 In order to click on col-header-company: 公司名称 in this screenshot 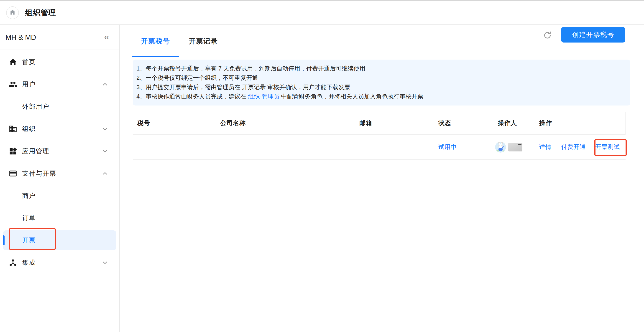, I will do `click(290, 123)`.